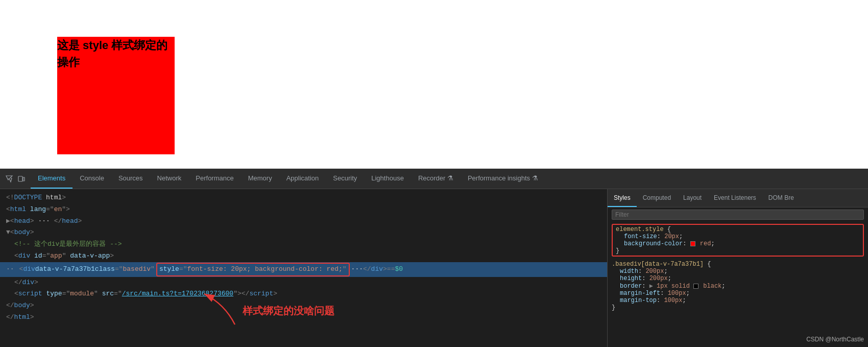 Image resolution: width=868 pixels, height=347 pixels. Describe the element at coordinates (503, 179) in the screenshot. I see `tab-performance-insights: Performance insights ⚗` at that location.